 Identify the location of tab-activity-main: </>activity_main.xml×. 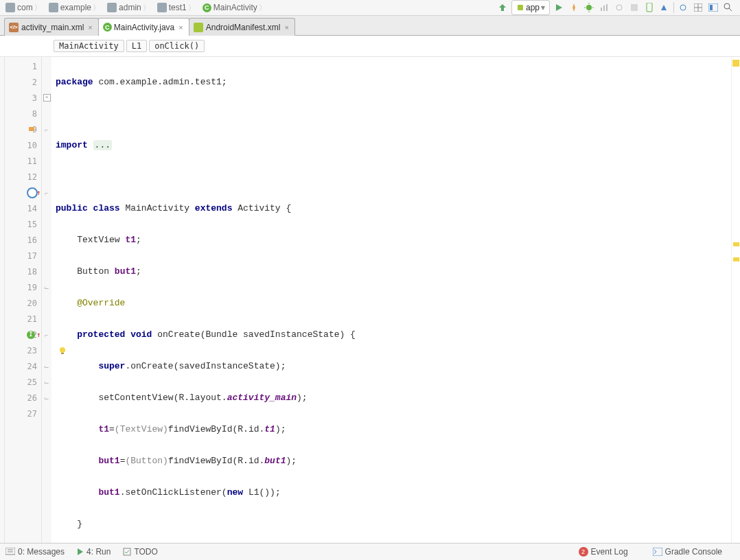
(51, 27).